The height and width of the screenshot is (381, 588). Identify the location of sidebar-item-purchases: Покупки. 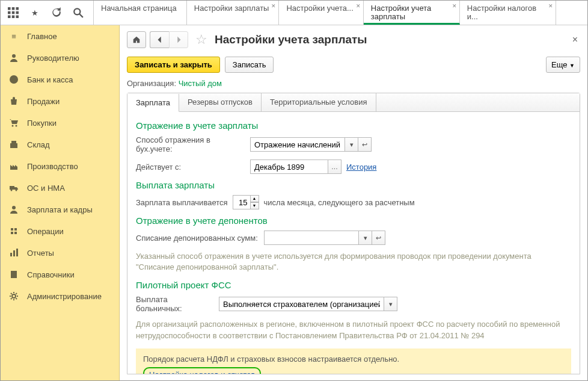
(60, 123).